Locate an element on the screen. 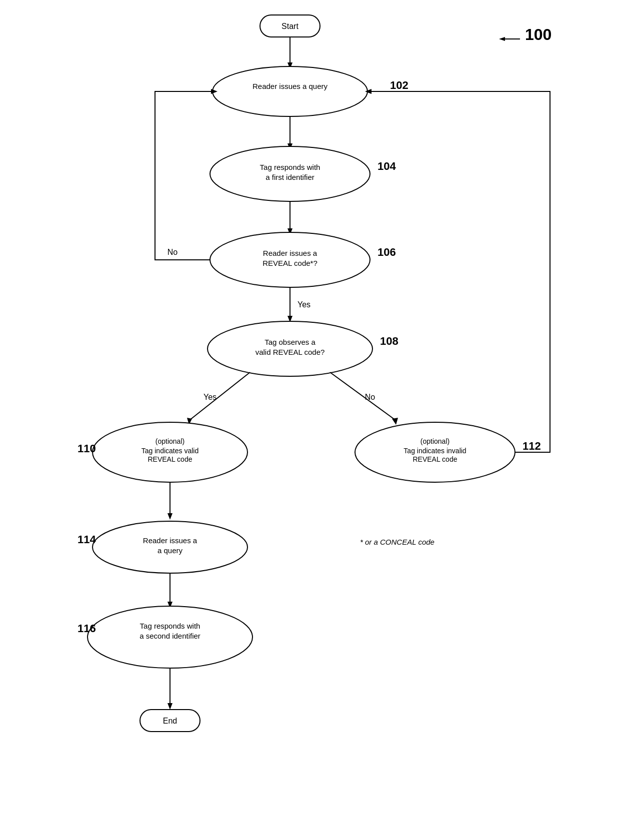 The width and height of the screenshot is (620, 840). start-label: Start is located at coordinates (290, 26).